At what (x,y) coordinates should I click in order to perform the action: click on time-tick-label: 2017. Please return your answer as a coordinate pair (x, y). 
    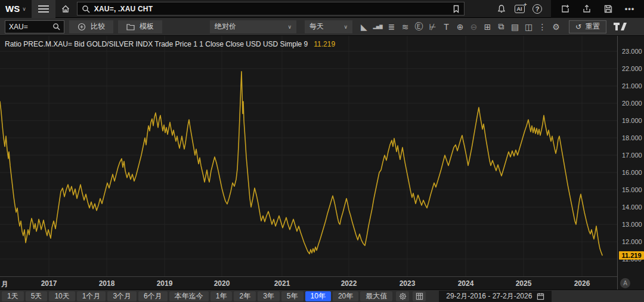
    Looking at the image, I should click on (49, 283).